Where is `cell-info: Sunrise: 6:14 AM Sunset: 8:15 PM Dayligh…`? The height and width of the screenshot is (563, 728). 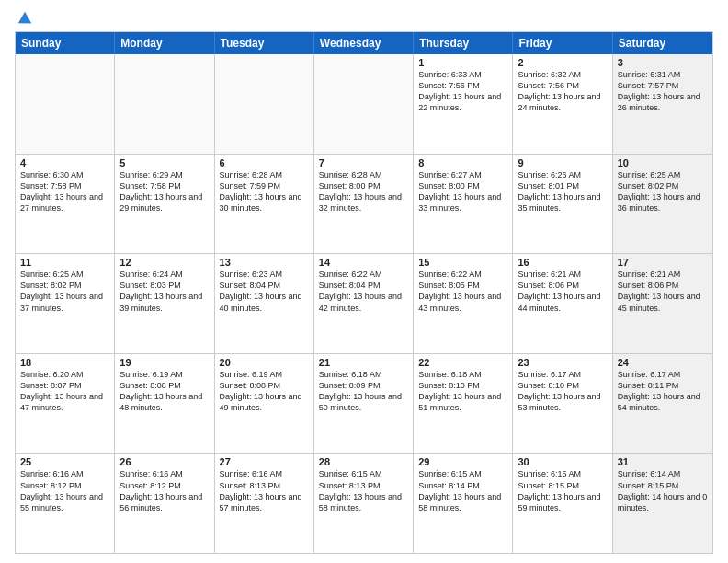
cell-info: Sunrise: 6:14 AM Sunset: 8:15 PM Dayligh… is located at coordinates (663, 491).